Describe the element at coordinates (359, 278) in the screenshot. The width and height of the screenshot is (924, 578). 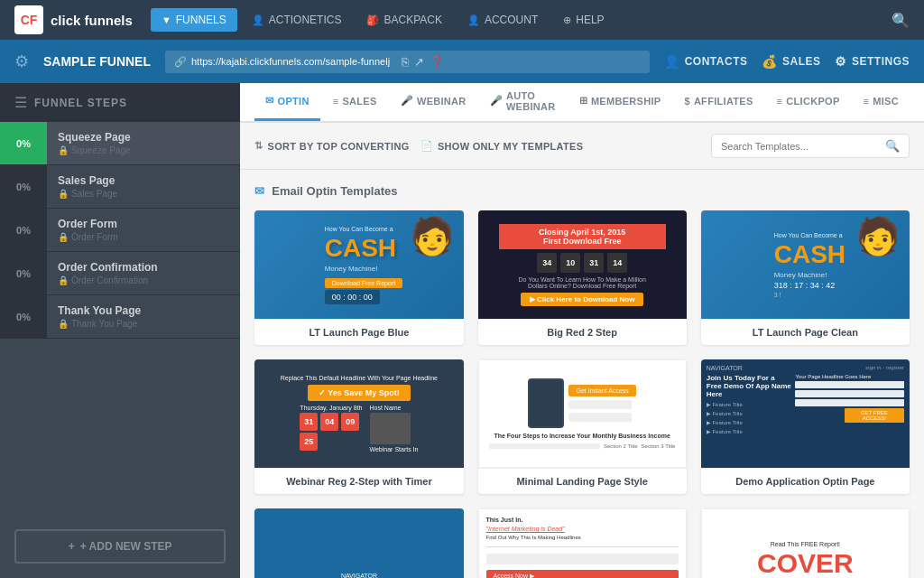
I see `template-card-lt-blue: 🧑 How You Can Become a CASH Money Machin…` at that location.